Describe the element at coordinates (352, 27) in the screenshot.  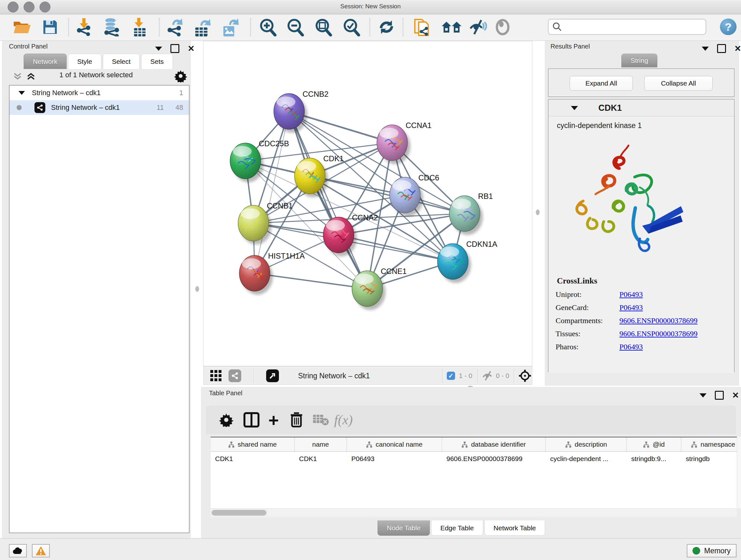
I see `zoom-selected-icon` at that location.